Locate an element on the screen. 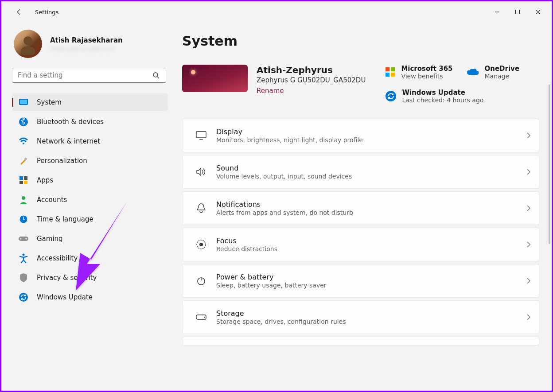 Image resolution: width=553 pixels, height=392 pixels. card-title: Display is located at coordinates (371, 132).